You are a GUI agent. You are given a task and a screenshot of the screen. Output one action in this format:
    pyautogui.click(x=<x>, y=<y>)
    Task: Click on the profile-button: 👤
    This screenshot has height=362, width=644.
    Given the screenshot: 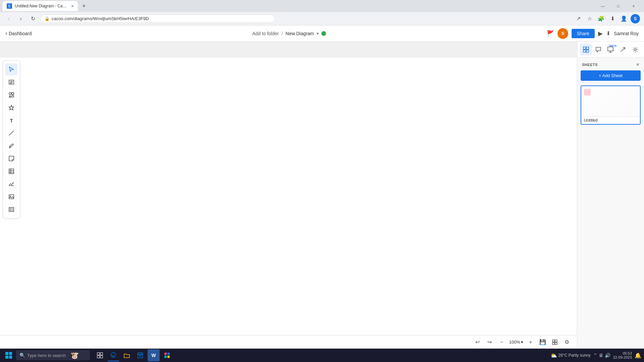 What is the action you would take?
    pyautogui.click(x=624, y=19)
    